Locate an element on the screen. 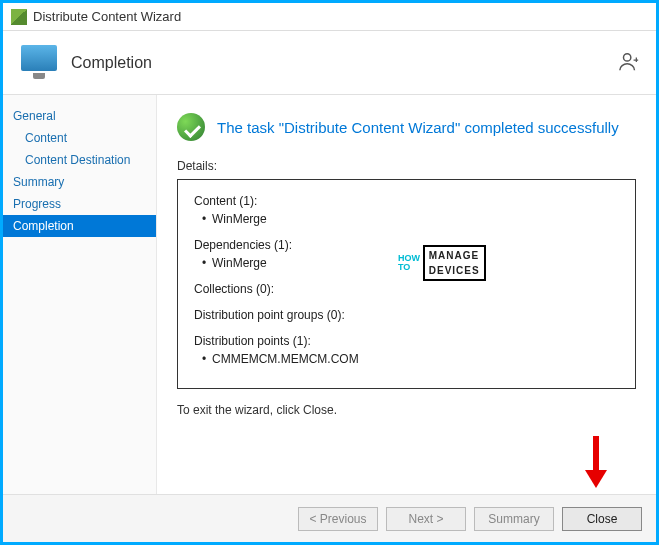  details-dp-header: Distribution points (1): is located at coordinates (406, 341).